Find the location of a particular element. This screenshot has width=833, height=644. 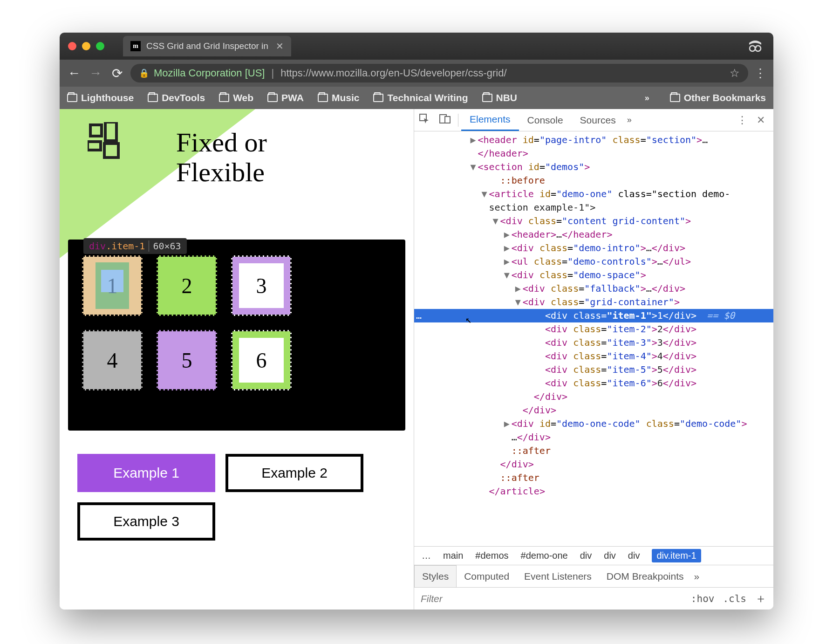

dom-node: ▼<article id="demo-one" class="section d… is located at coordinates (594, 194).